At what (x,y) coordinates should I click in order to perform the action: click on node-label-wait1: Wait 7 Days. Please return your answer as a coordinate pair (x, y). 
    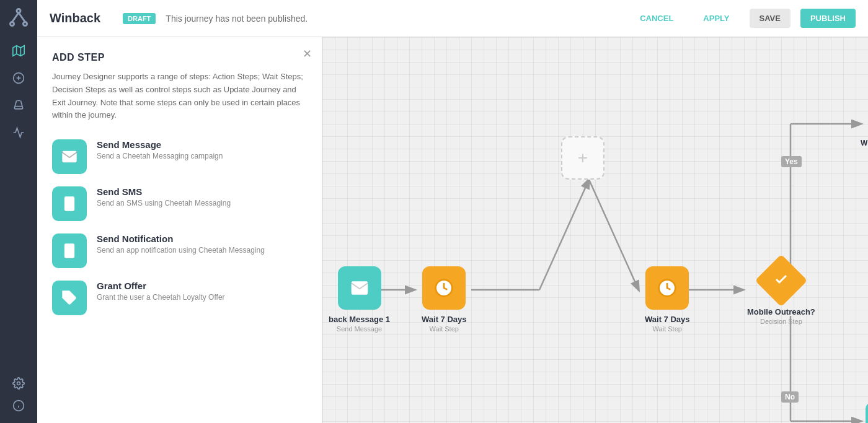
    Looking at the image, I should click on (444, 320).